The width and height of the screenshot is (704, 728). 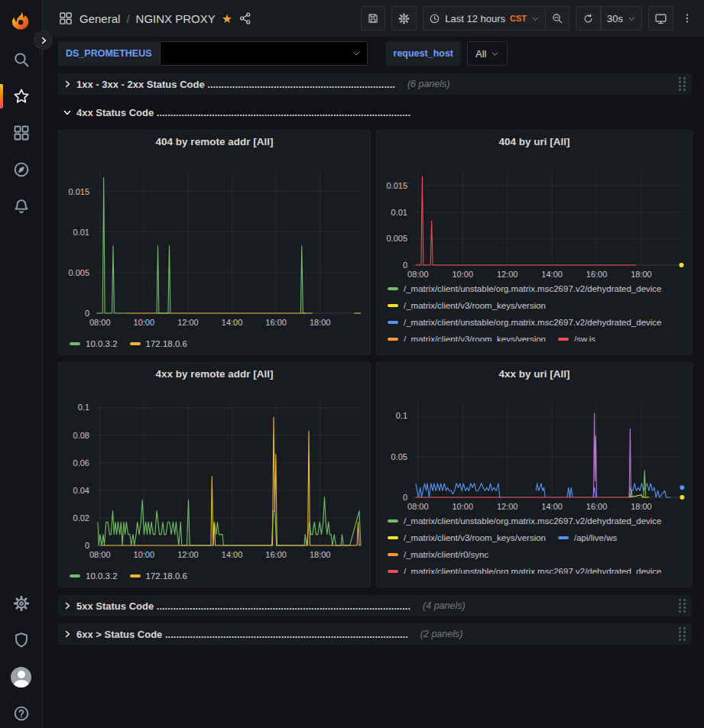 What do you see at coordinates (232, 322) in the screenshot?
I see `svg-text: 14:00` at bounding box center [232, 322].